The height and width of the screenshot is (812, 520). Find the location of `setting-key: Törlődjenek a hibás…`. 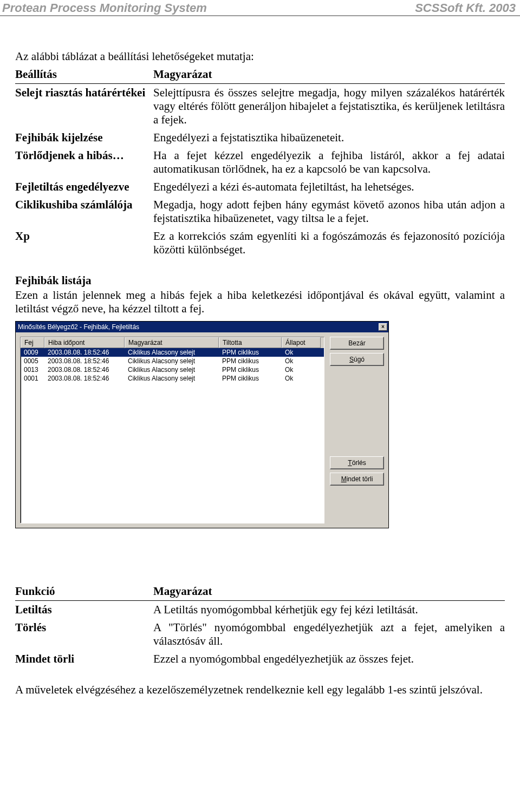

setting-key: Törlődjenek a hibás… is located at coordinates (84, 162).